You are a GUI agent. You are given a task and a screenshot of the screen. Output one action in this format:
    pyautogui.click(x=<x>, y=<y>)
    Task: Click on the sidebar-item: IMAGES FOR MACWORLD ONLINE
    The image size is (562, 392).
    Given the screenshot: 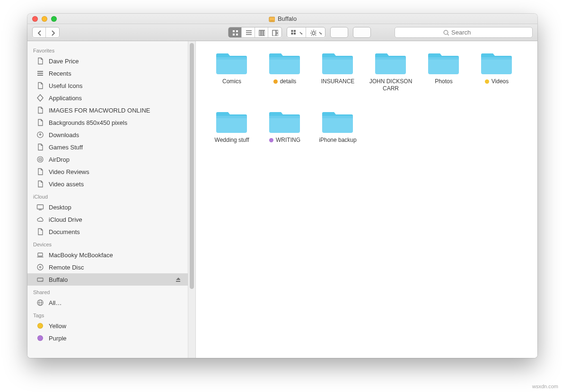 What is the action you would take?
    pyautogui.click(x=108, y=110)
    